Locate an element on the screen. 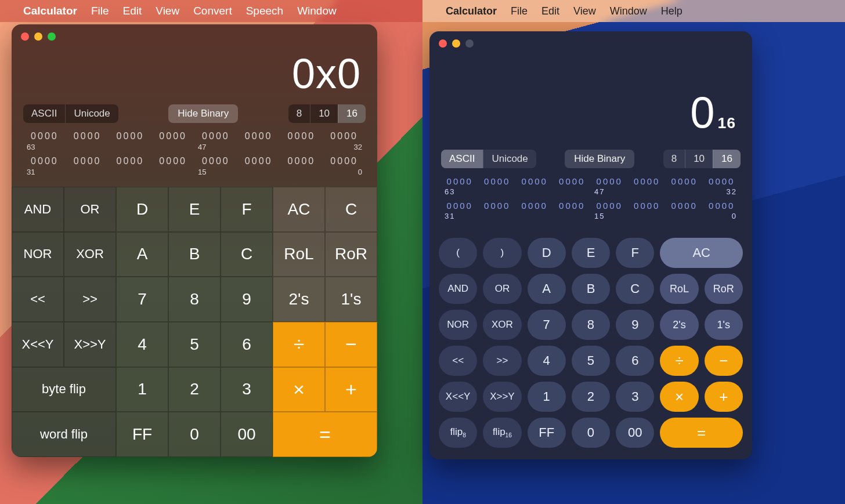  key-word-flip: word flip is located at coordinates (64, 434).